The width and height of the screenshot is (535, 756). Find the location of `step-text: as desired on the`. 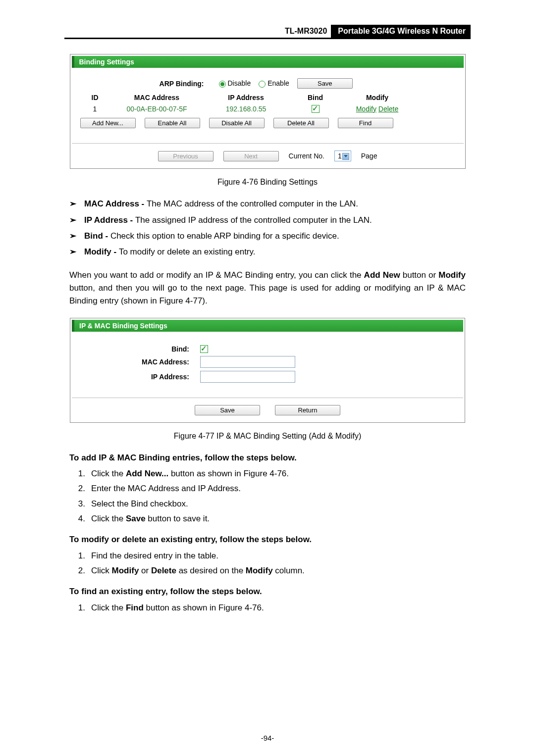

step-text: as desired on the is located at coordinates (211, 570).